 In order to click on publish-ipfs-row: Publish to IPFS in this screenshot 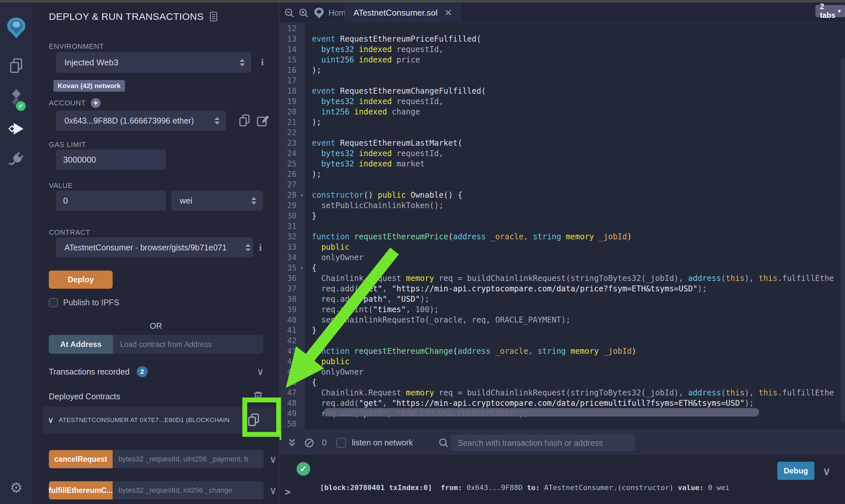, I will do `click(84, 303)`.